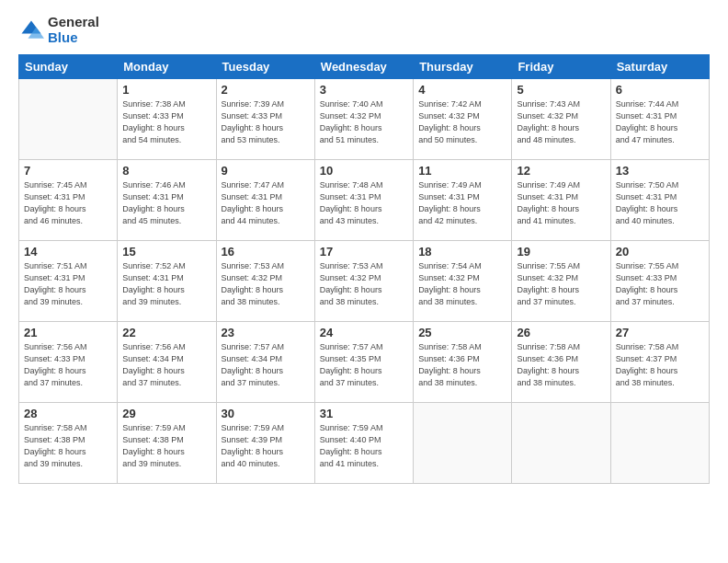 This screenshot has height=563, width=728. What do you see at coordinates (463, 67) in the screenshot?
I see `weekday-thursday: Thursday` at bounding box center [463, 67].